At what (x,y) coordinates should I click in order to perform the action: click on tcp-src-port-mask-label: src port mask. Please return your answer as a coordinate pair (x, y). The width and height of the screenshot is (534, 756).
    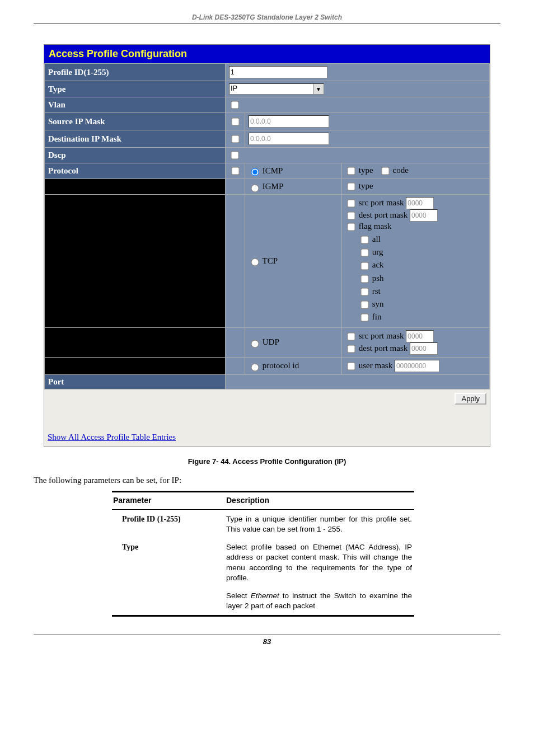
    Looking at the image, I should click on (382, 203).